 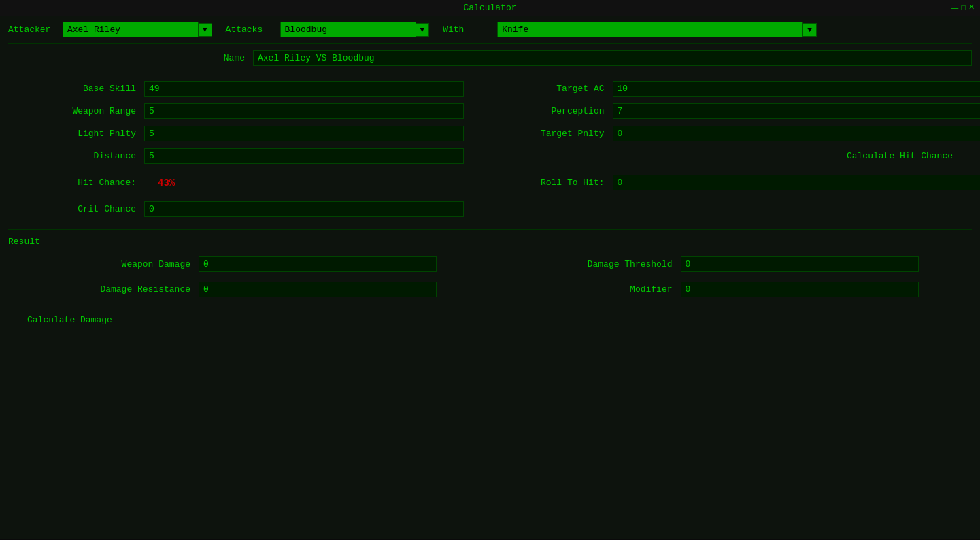 I want to click on close-button: ✕, so click(x=971, y=7).